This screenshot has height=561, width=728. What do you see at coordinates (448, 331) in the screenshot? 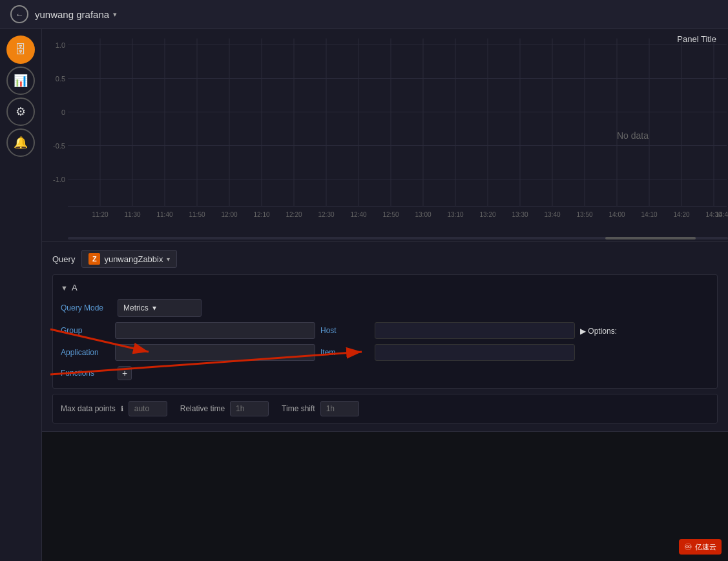
I see `host-field: Host` at bounding box center [448, 331].